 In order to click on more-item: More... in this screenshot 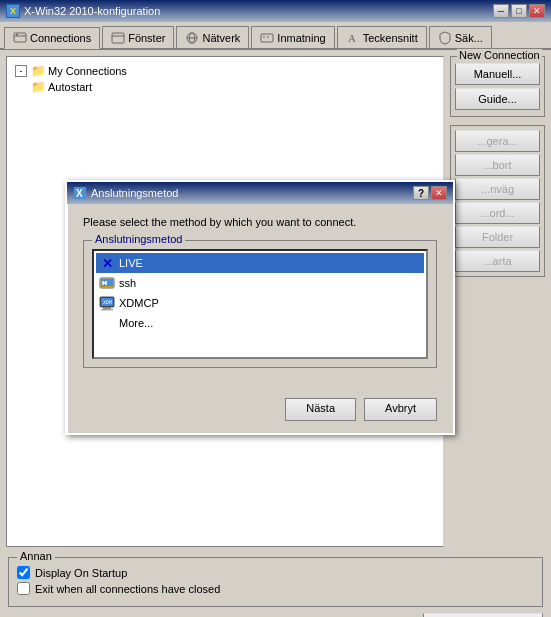, I will do `click(260, 323)`.